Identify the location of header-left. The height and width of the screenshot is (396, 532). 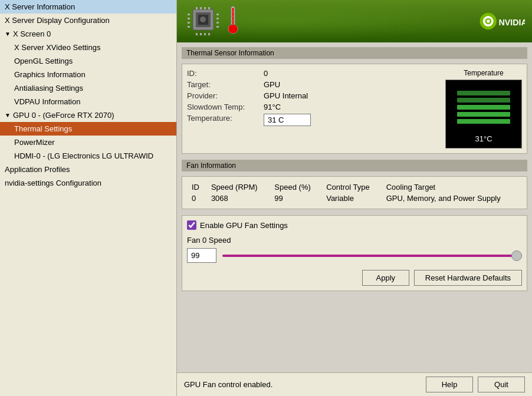
(212, 21).